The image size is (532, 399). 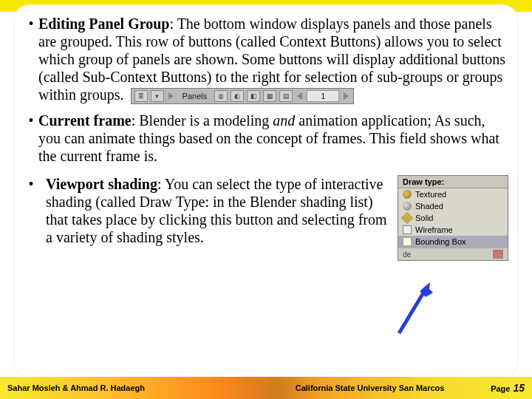 What do you see at coordinates (270, 96) in the screenshot?
I see `context-edit-icon: ▦` at bounding box center [270, 96].